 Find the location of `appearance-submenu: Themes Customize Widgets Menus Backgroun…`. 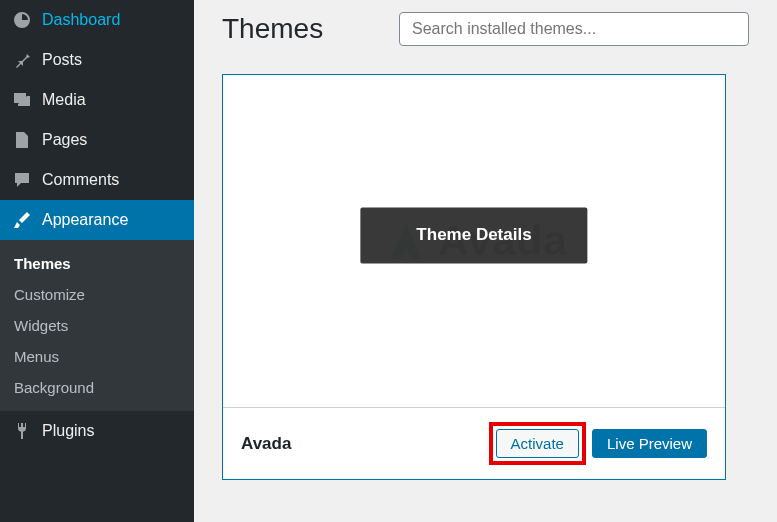

appearance-submenu: Themes Customize Widgets Menus Backgroun… is located at coordinates (97, 326).